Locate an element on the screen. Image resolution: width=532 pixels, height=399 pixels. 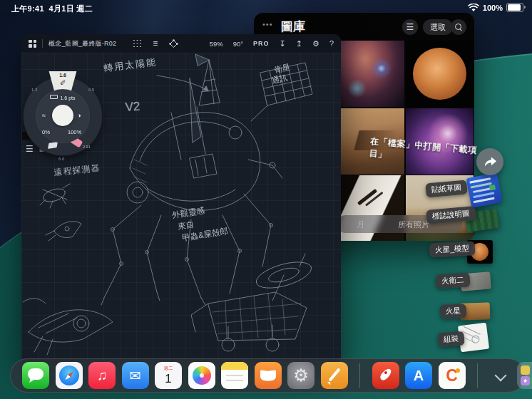
dock-app-books is located at coordinates (268, 375).